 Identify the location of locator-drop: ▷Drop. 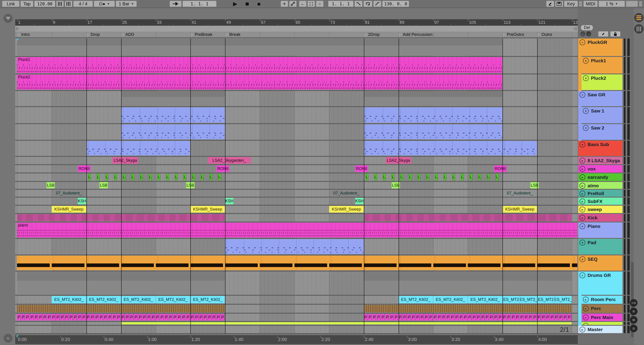
(94, 35).